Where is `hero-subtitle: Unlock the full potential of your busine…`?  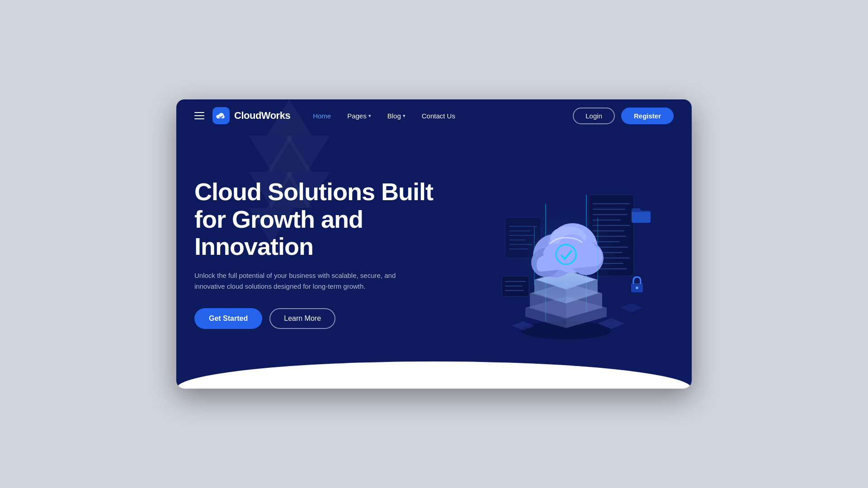
hero-subtitle: Unlock the full potential of your busine… is located at coordinates (298, 281).